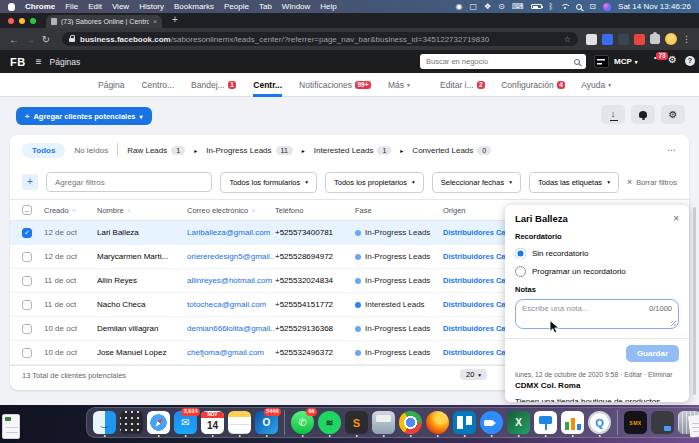 The width and height of the screenshot is (699, 443). I want to click on column-fase: Fase, so click(399, 210).